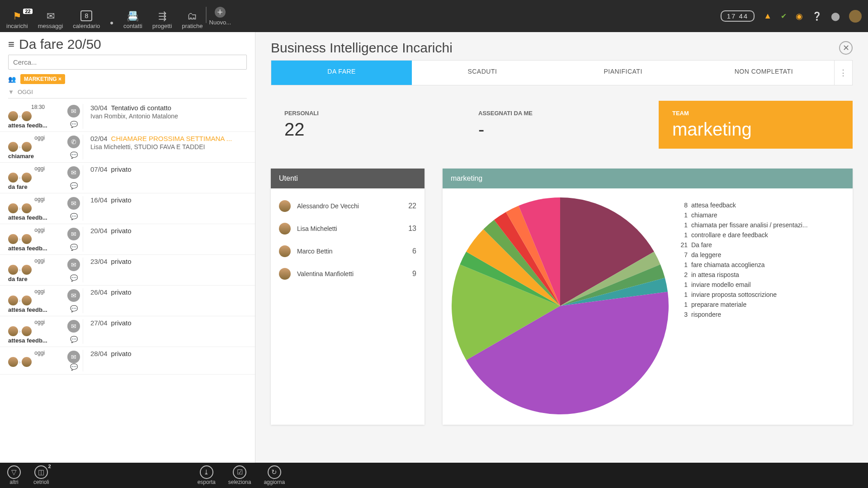 This screenshot has width=868, height=488. What do you see at coordinates (17, 16) in the screenshot?
I see `nav-icon: ⚑` at bounding box center [17, 16].